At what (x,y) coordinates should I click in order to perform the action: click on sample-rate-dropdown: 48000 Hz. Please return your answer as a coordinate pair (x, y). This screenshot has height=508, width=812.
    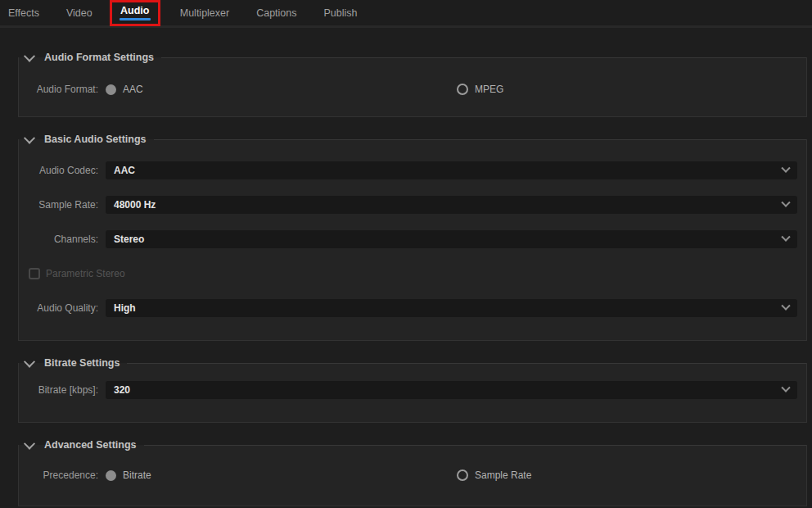
    Looking at the image, I should click on (452, 205).